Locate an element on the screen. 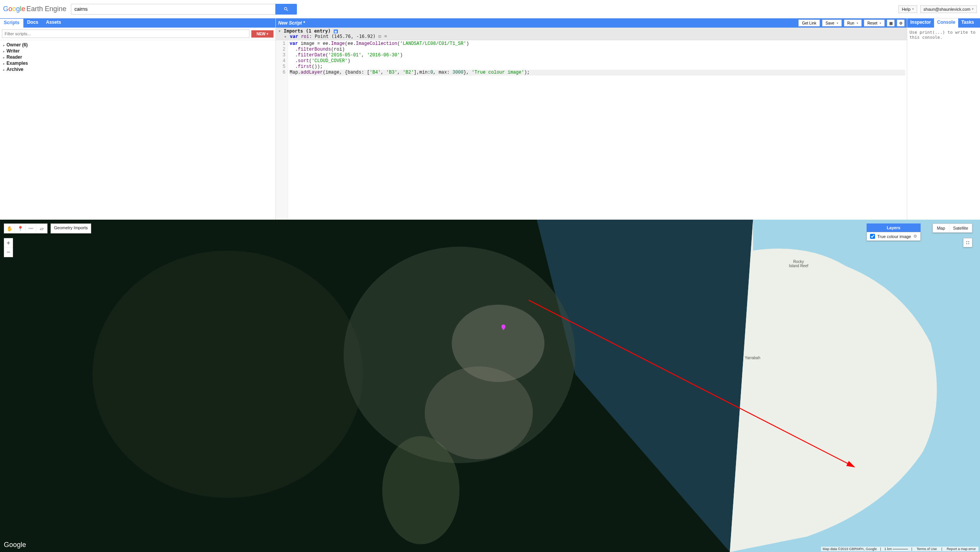 Image resolution: width=980 pixels, height=552 pixels. roi-marker is located at coordinates (503, 327).